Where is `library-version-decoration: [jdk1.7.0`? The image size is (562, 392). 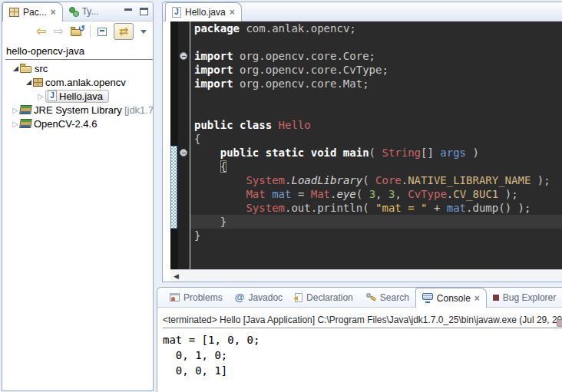 library-version-decoration: [jdk1.7.0 is located at coordinates (138, 110).